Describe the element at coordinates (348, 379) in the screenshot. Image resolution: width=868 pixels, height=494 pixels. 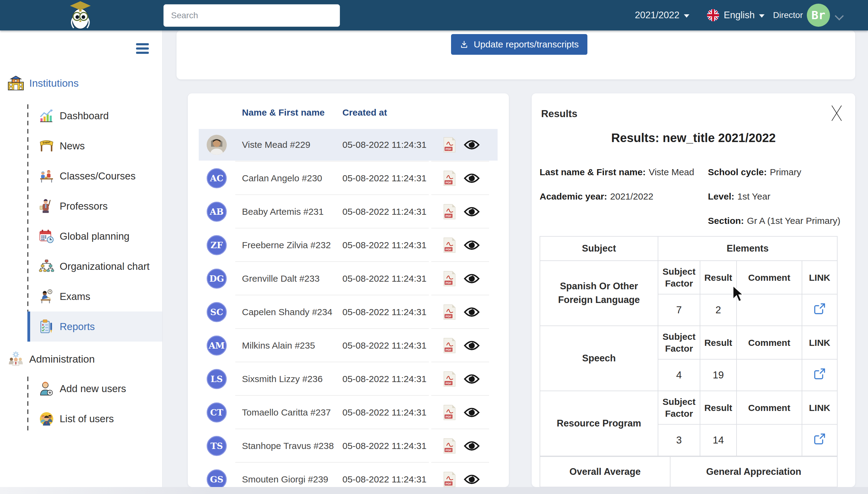
I see `report-row: LSSixsmith Lizzy #23605-08-2022 11:24:31…` at that location.